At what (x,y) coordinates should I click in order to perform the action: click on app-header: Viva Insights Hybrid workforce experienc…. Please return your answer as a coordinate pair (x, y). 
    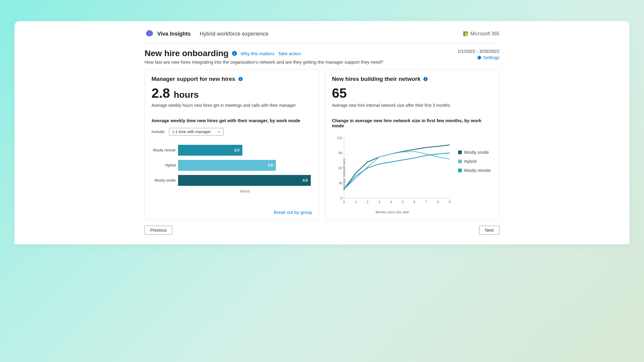
    Looking at the image, I should click on (322, 34).